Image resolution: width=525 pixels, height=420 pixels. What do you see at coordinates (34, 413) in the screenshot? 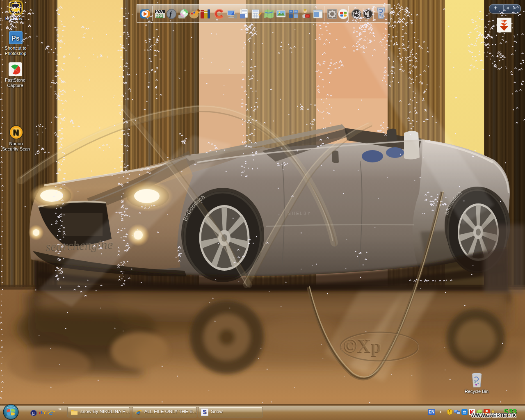
I see `svg-text: µ` at bounding box center [34, 413].